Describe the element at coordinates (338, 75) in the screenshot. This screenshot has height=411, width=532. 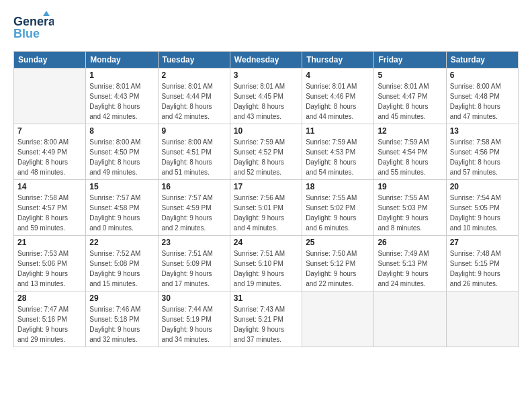
I see `day-number: 4` at that location.